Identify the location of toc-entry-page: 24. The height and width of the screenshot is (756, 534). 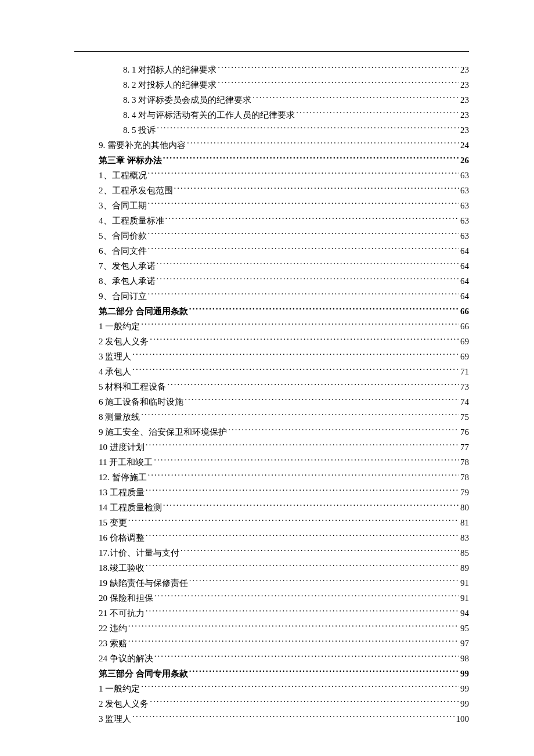
(464, 145).